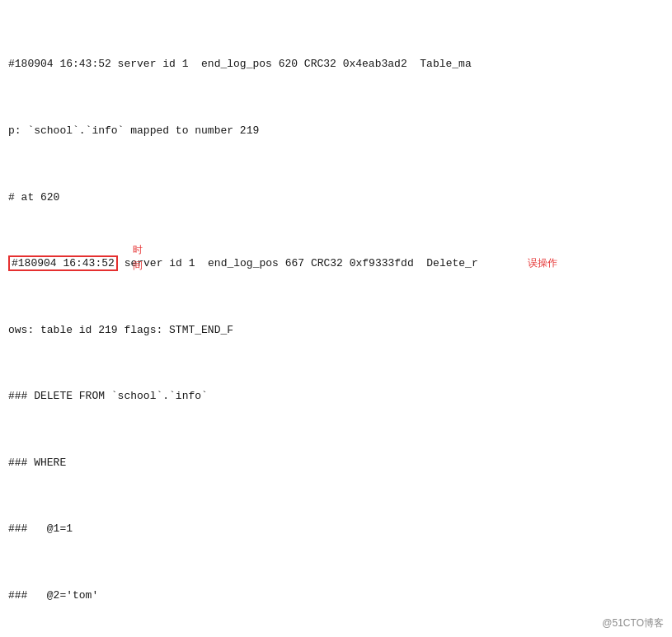 The height and width of the screenshot is (637, 672). I want to click on annotation-error-op: 误操作, so click(543, 263).